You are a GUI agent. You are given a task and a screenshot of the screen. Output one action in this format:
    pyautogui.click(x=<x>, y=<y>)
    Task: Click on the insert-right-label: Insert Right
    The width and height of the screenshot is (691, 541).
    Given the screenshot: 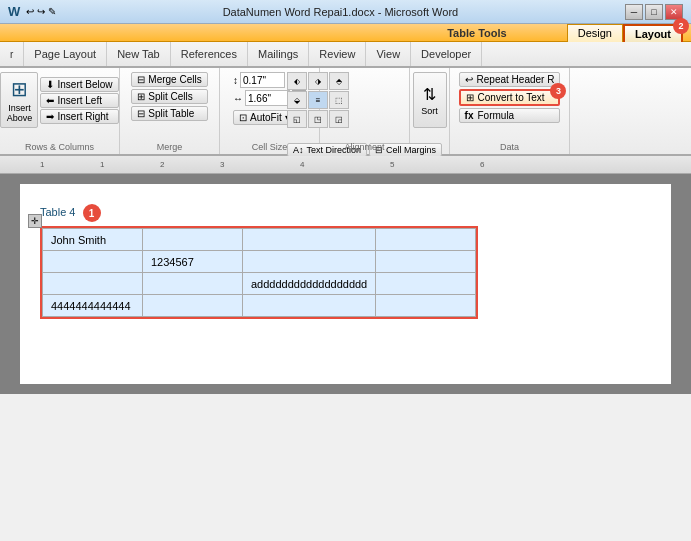 What is the action you would take?
    pyautogui.click(x=82, y=116)
    